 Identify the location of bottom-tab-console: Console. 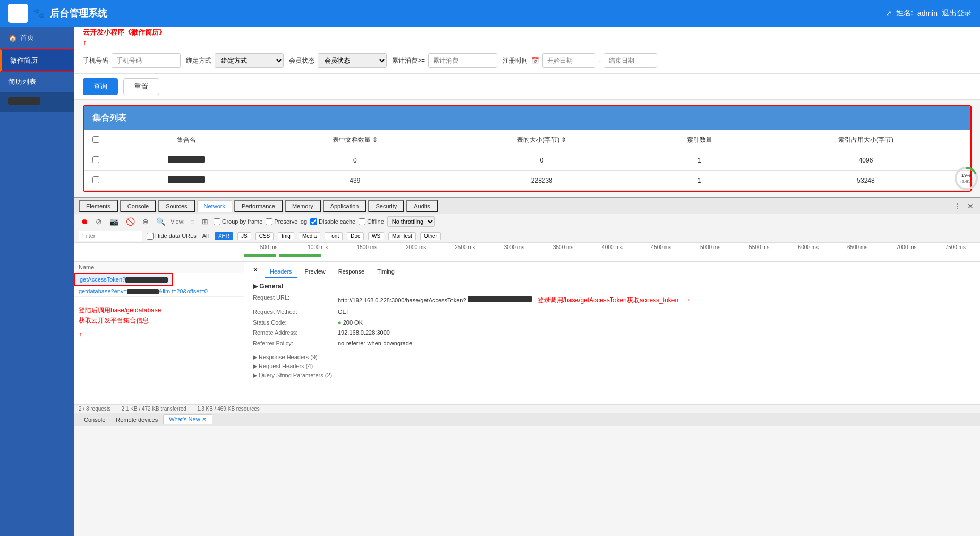
(95, 420).